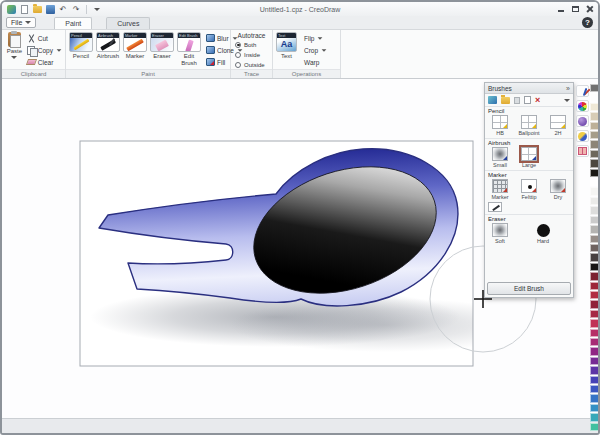 This screenshot has width=600, height=435. Describe the element at coordinates (582, 106) in the screenshot. I see `color-wheel-icon` at that location.